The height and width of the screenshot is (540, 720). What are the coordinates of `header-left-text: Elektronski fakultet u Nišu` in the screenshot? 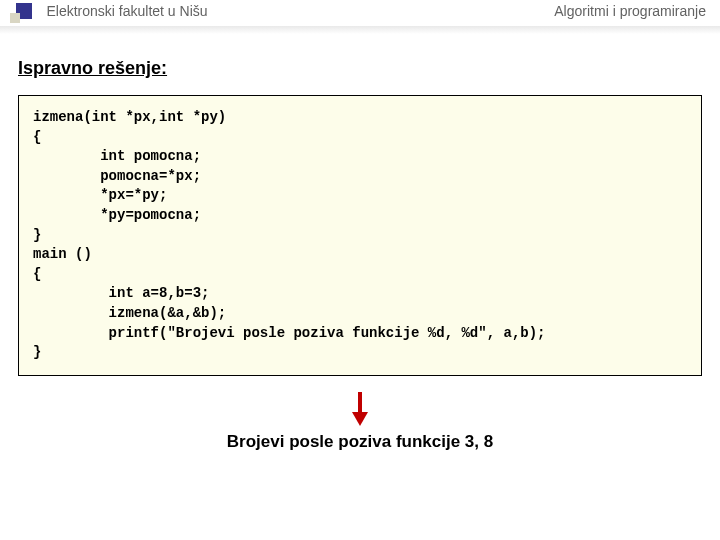 It's located at (124, 10).